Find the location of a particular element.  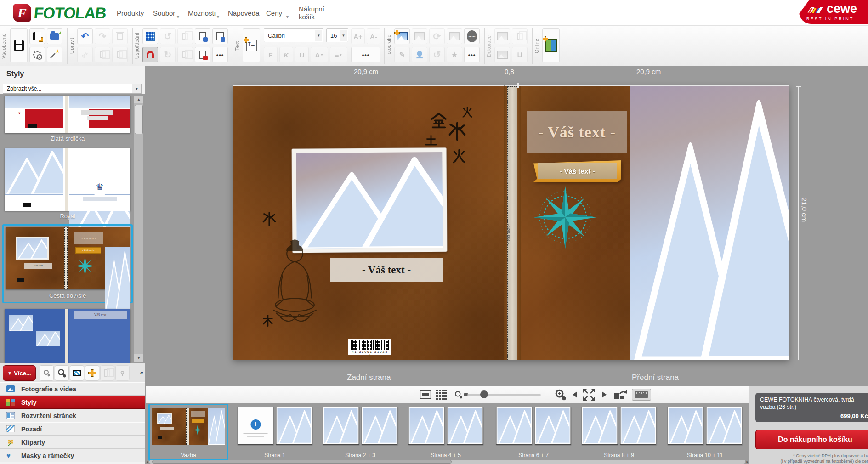

bring-forward-button is located at coordinates (185, 55).